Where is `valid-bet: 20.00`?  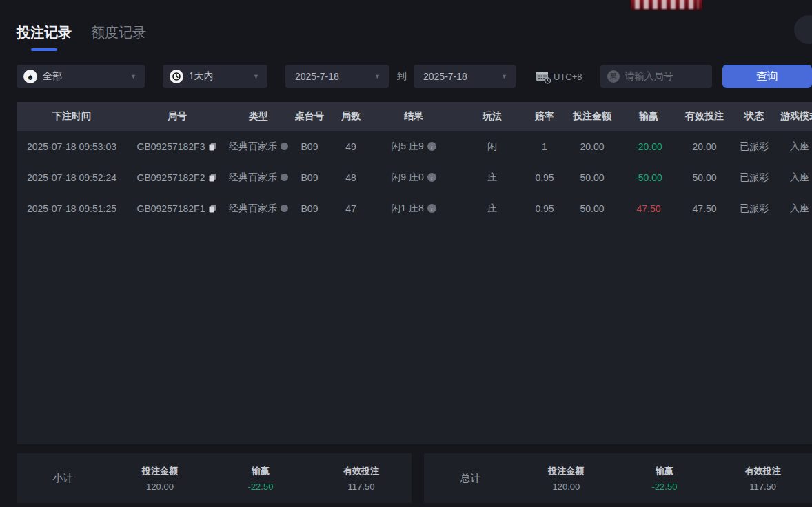
valid-bet: 20.00 is located at coordinates (704, 146).